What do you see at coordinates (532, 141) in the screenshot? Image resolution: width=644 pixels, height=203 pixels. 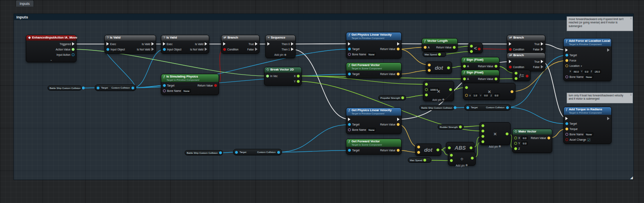 I see `node-make-vector: ◇Make VectorX0.0Y0.0ZReturn Value` at bounding box center [532, 141].